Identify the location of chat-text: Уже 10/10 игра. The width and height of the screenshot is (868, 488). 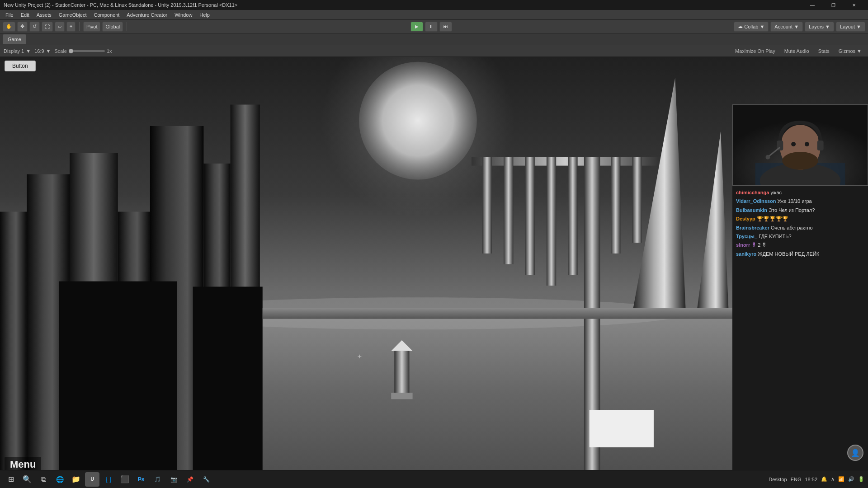
(795, 201).